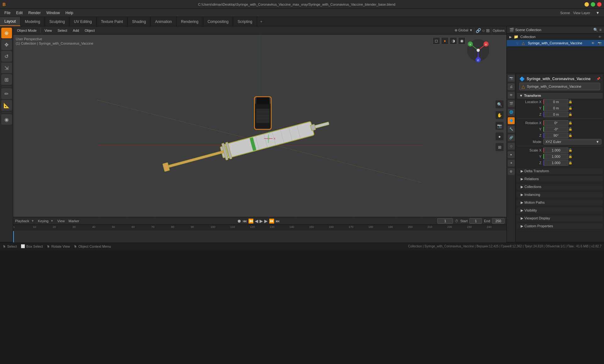 The height and width of the screenshot is (364, 604). What do you see at coordinates (598, 13) in the screenshot?
I see `menu-scene-select: ▼` at bounding box center [598, 13].